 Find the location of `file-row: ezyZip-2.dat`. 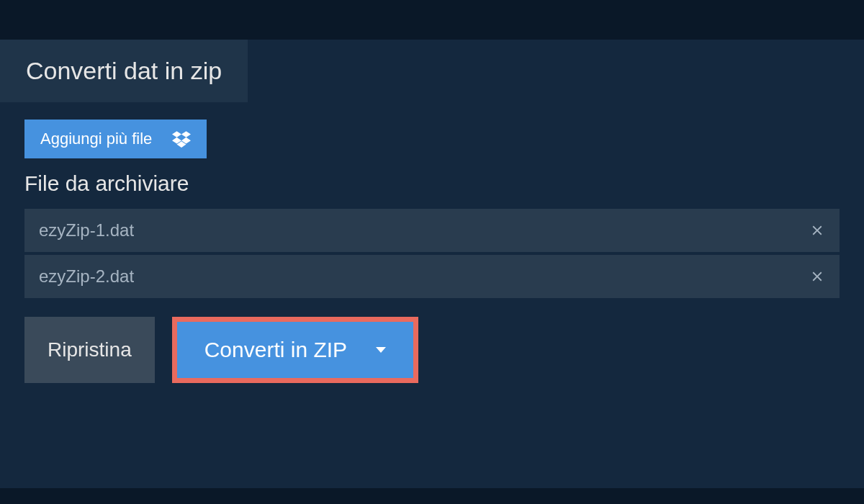

file-row: ezyZip-2.dat is located at coordinates (432, 276).